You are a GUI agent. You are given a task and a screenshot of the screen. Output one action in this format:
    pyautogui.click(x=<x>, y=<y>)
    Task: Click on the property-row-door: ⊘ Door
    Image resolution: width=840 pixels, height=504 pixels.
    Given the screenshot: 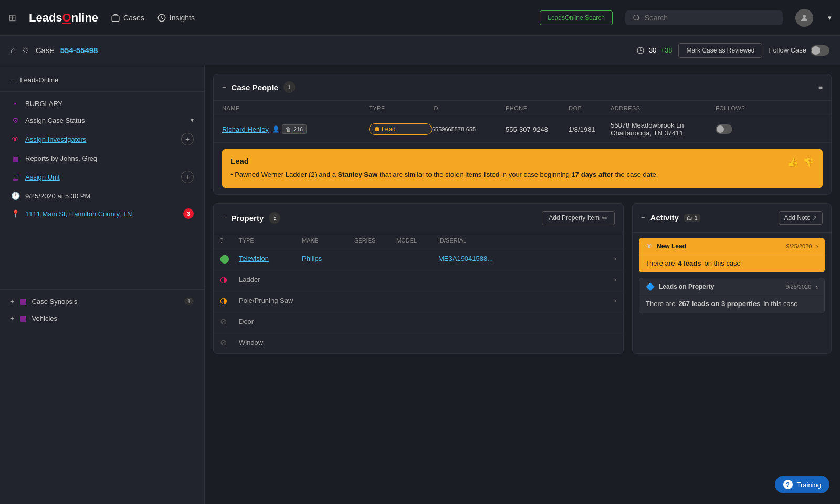 What is the action you would take?
    pyautogui.click(x=418, y=322)
    